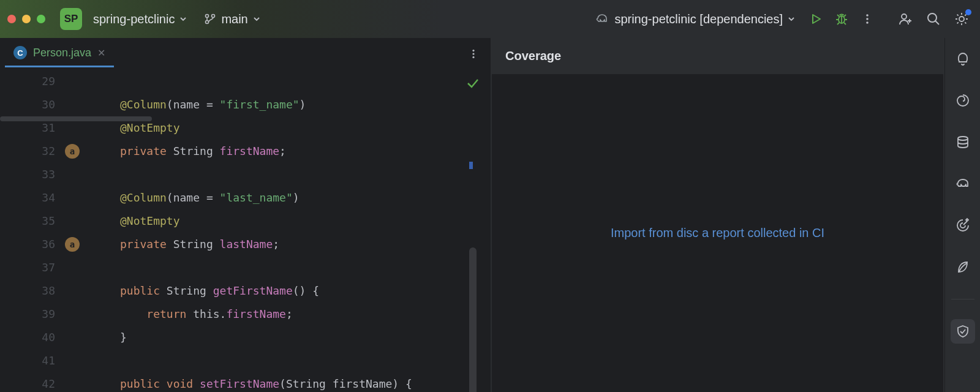  What do you see at coordinates (45, 382) in the screenshot?
I see `line-number: 42` at bounding box center [45, 382].